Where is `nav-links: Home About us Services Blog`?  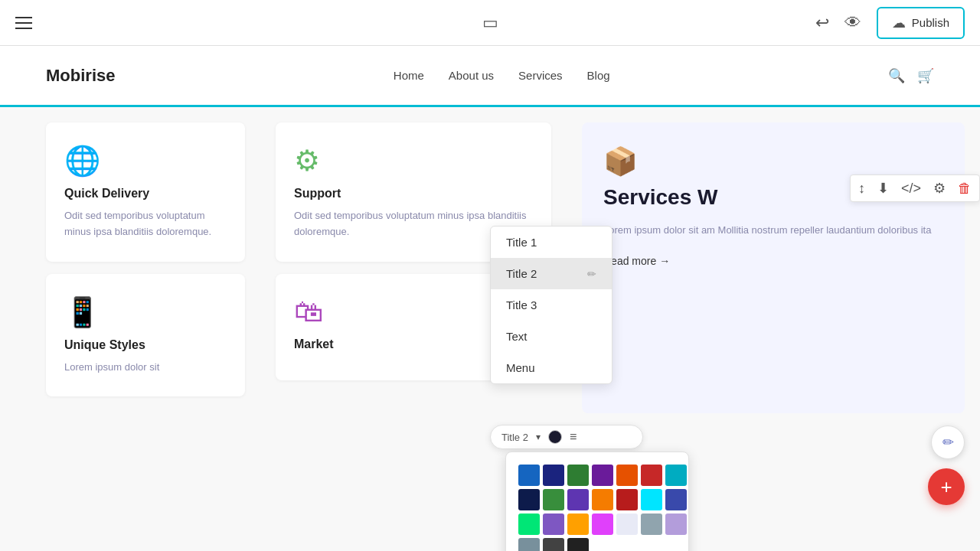 nav-links: Home About us Services Blog is located at coordinates (502, 75).